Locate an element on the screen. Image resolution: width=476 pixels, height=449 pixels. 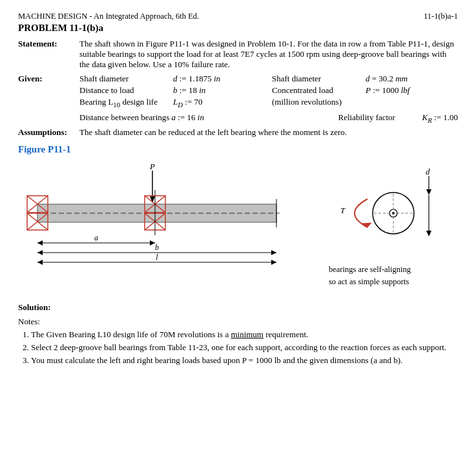
given-content: Shaft diameter d := 1.1875 in Shaft diam… is located at coordinates (269, 98).